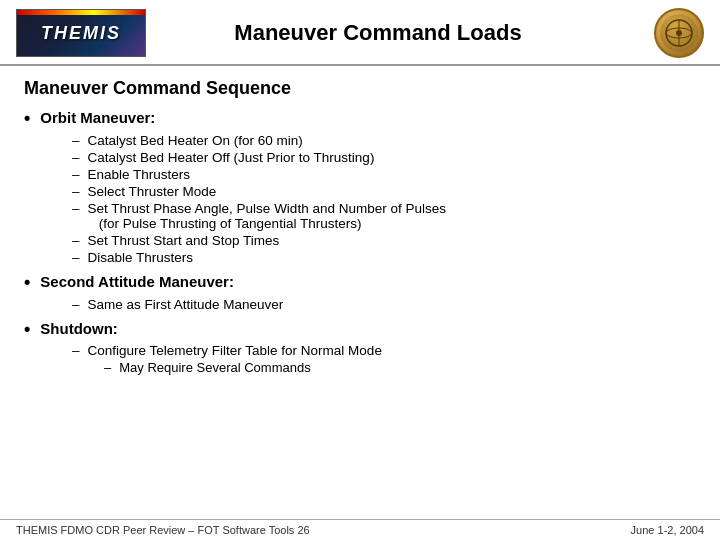 The image size is (720, 540). What do you see at coordinates (384, 240) in the screenshot?
I see `list-item: – Set Thrust Start and Stop Times` at bounding box center [384, 240].